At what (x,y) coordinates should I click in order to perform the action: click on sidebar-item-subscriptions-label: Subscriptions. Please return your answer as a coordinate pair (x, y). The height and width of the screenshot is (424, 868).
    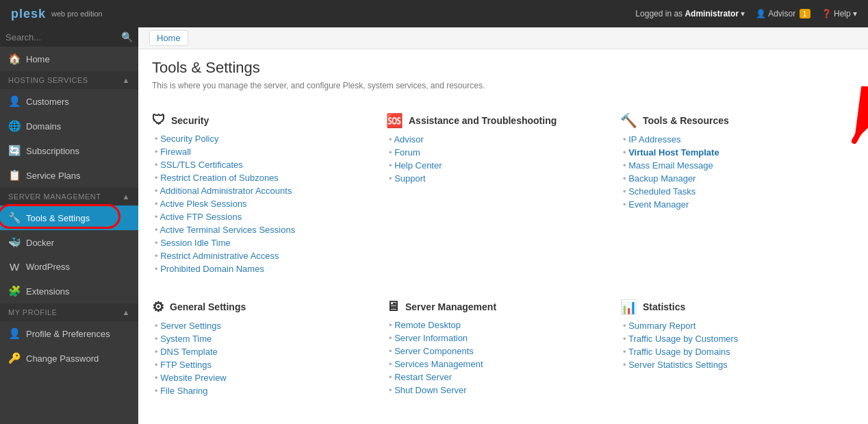
    Looking at the image, I should click on (53, 151).